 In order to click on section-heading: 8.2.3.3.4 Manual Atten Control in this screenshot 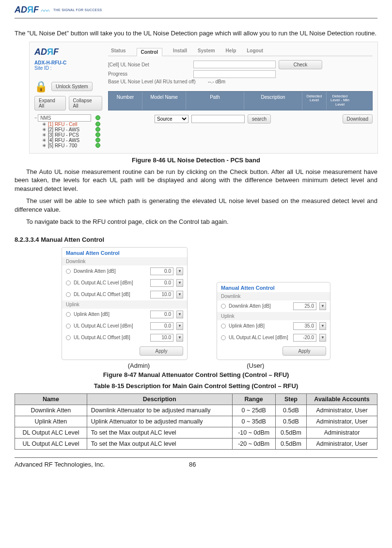, I will do `click(196, 239)`.